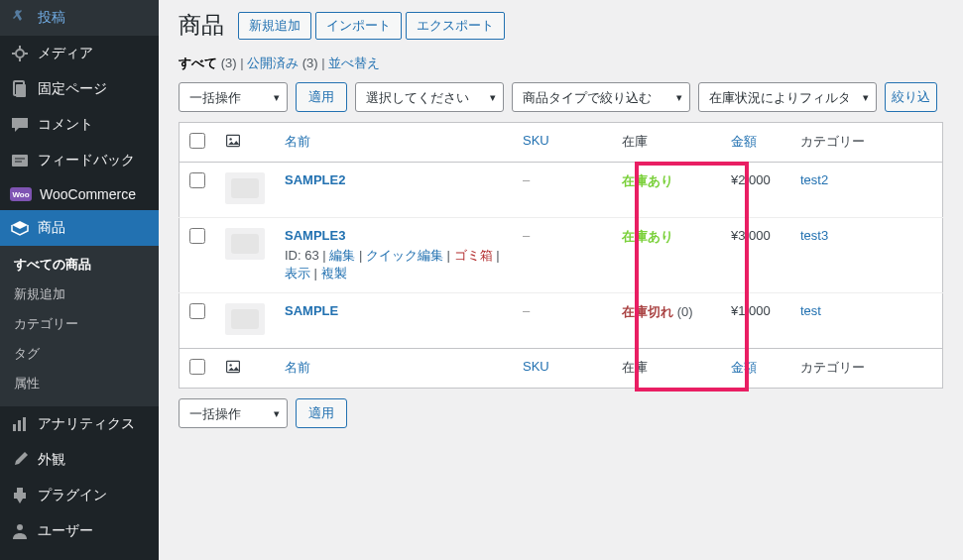 The height and width of the screenshot is (560, 963). Describe the element at coordinates (867, 369) in the screenshot. I see `col-categories-foot: カテゴリー` at that location.